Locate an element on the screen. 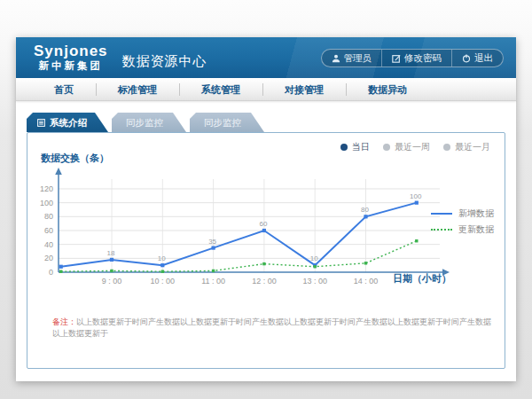  x-tick-label: 11 : 00 is located at coordinates (213, 281).